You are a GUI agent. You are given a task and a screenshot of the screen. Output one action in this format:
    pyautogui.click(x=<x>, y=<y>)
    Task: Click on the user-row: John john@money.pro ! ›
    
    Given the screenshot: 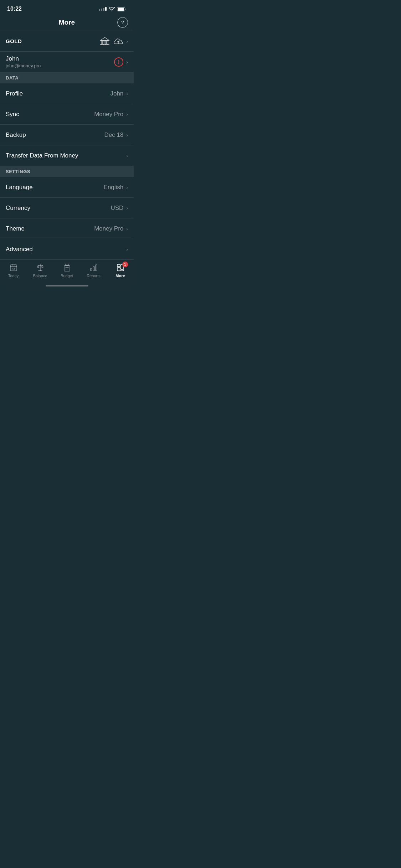 What is the action you would take?
    pyautogui.click(x=67, y=62)
    